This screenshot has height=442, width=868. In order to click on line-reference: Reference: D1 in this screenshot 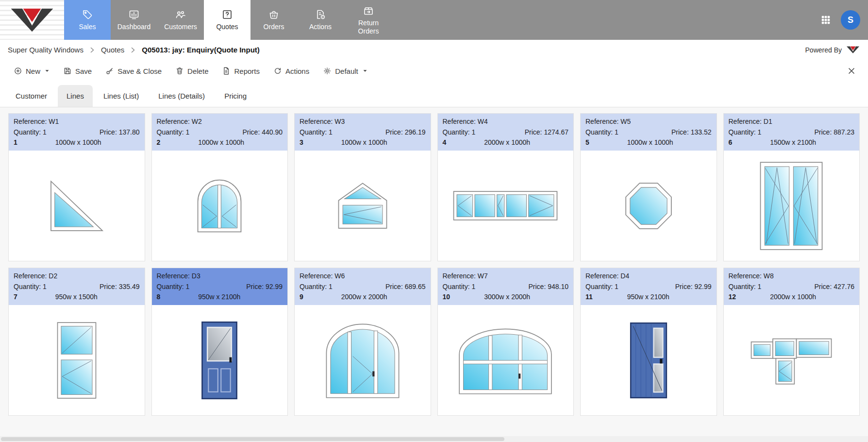, I will do `click(792, 122)`.